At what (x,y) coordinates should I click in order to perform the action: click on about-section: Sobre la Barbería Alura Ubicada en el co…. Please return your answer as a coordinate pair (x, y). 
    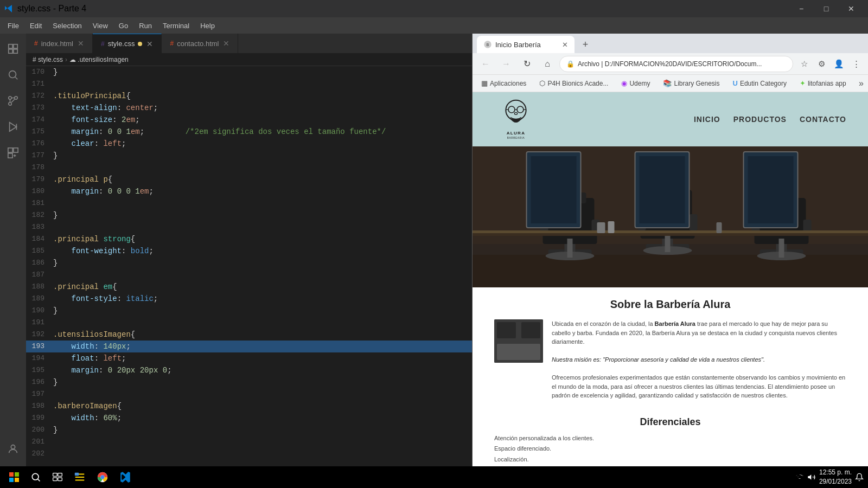
    Looking at the image, I should click on (671, 349).